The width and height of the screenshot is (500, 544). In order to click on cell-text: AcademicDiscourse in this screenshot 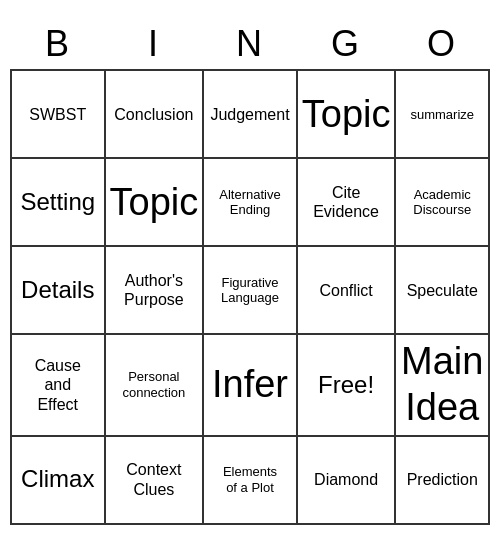, I will do `click(442, 202)`.